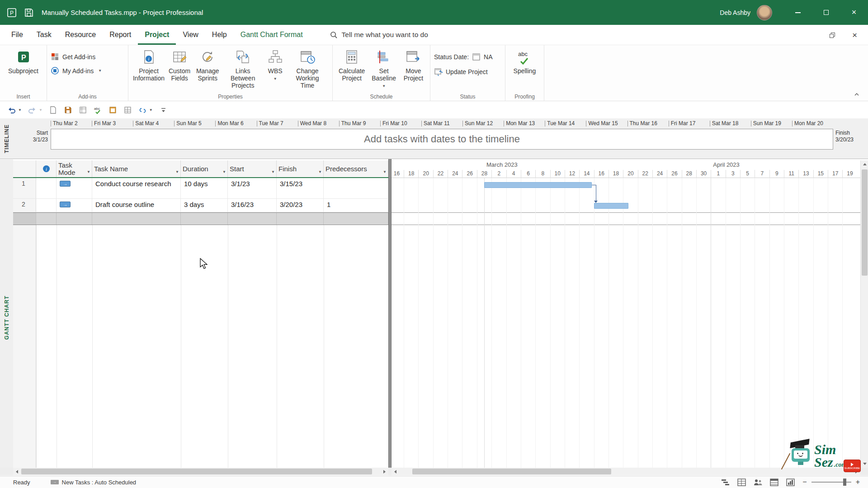 The image size is (868, 488). What do you see at coordinates (24, 61) in the screenshot?
I see `subproject-button: P Subproject` at bounding box center [24, 61].